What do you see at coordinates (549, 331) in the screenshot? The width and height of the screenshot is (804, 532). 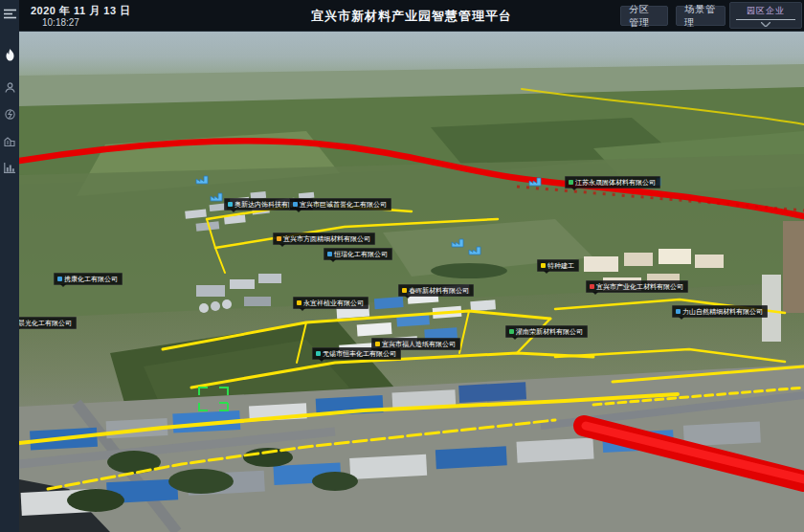 I see `company-label-text: 灌南荣新材料有限公司` at bounding box center [549, 331].